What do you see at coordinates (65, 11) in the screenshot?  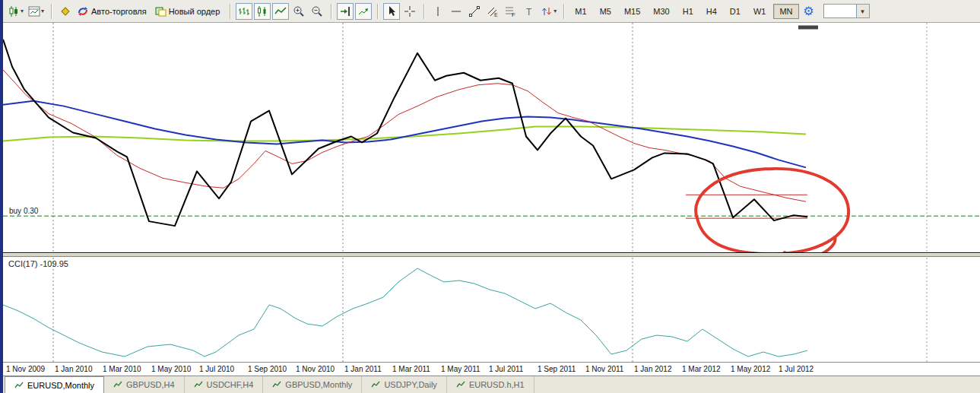 I see `indicators-button` at bounding box center [65, 11].